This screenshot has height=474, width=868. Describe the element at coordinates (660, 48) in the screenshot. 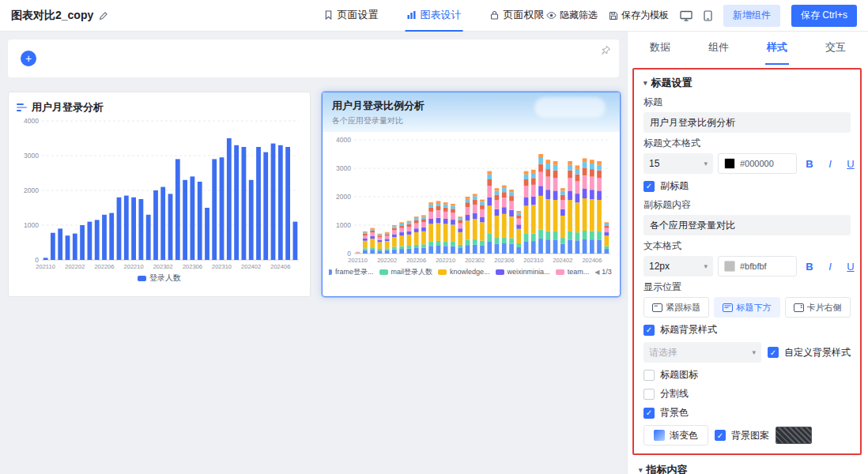

I see `panel-tab-data: 数据` at that location.